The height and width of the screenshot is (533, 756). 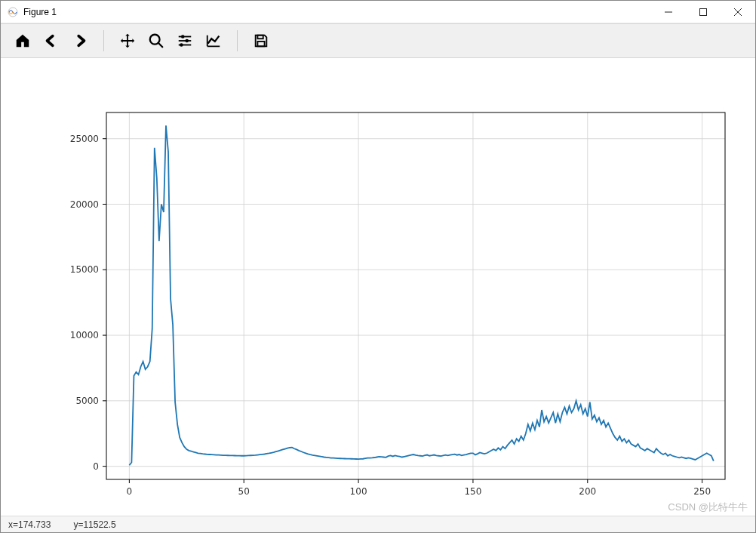 What do you see at coordinates (703, 12) in the screenshot?
I see `maximize-button` at bounding box center [703, 12].